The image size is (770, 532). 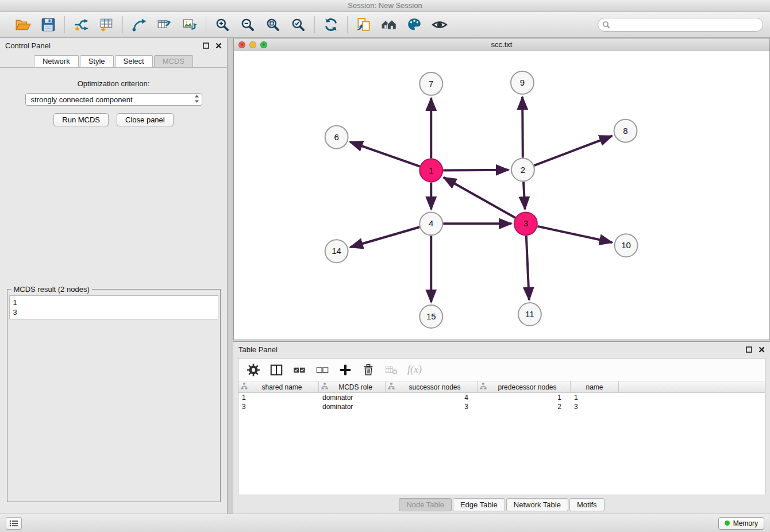 What do you see at coordinates (337, 251) in the screenshot?
I see `graph-node: 14` at bounding box center [337, 251].